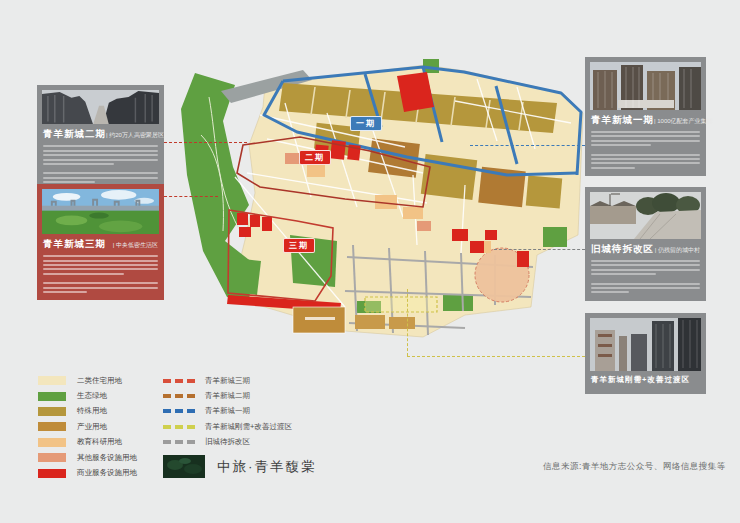 This screenshot has height=523, width=740. Describe the element at coordinates (248, 412) in the screenshot. I see `legend-zones-column: 青羊新城三期 青羊新城二期 青羊新城一期 青羊新城刚需+改善过渡区 旧城待拆改区` at that location.